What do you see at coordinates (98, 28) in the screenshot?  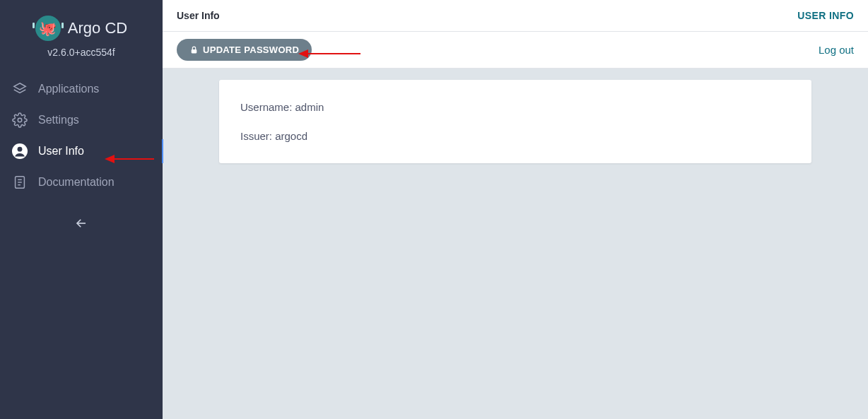 I see `product-name: Argo CD` at bounding box center [98, 28].